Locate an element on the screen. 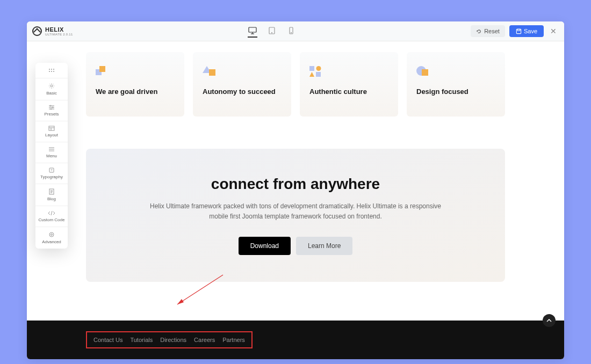  sidebar-label: Presets is located at coordinates (52, 114).